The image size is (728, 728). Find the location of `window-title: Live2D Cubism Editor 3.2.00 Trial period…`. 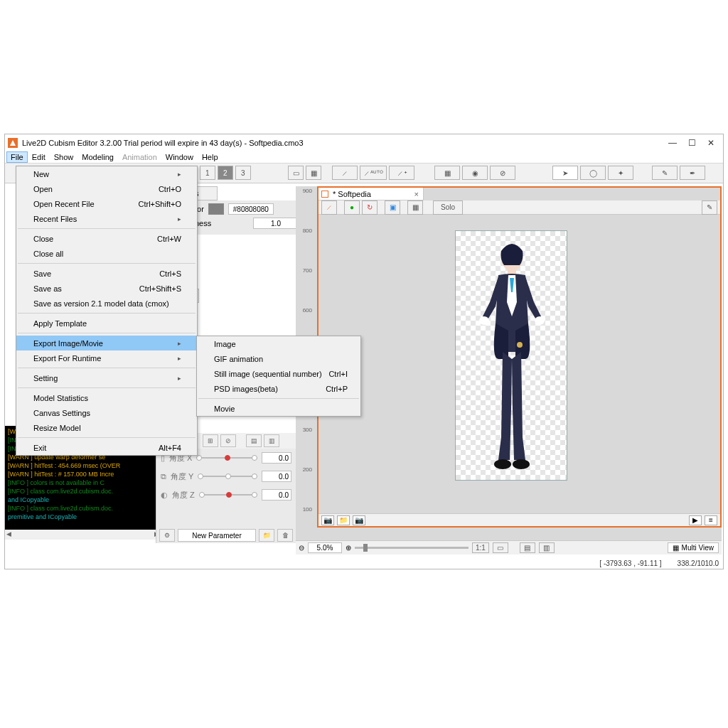

window-title: Live2D Cubism Editor 3.2.00 Trial period… is located at coordinates (163, 143).